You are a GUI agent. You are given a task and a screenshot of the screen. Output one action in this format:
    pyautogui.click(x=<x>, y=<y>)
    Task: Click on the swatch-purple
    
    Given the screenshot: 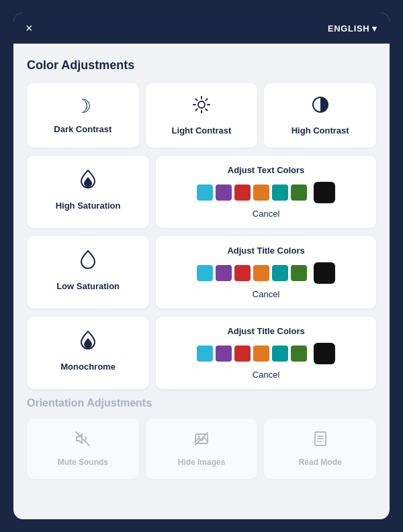 What is the action you would take?
    pyautogui.click(x=224, y=193)
    